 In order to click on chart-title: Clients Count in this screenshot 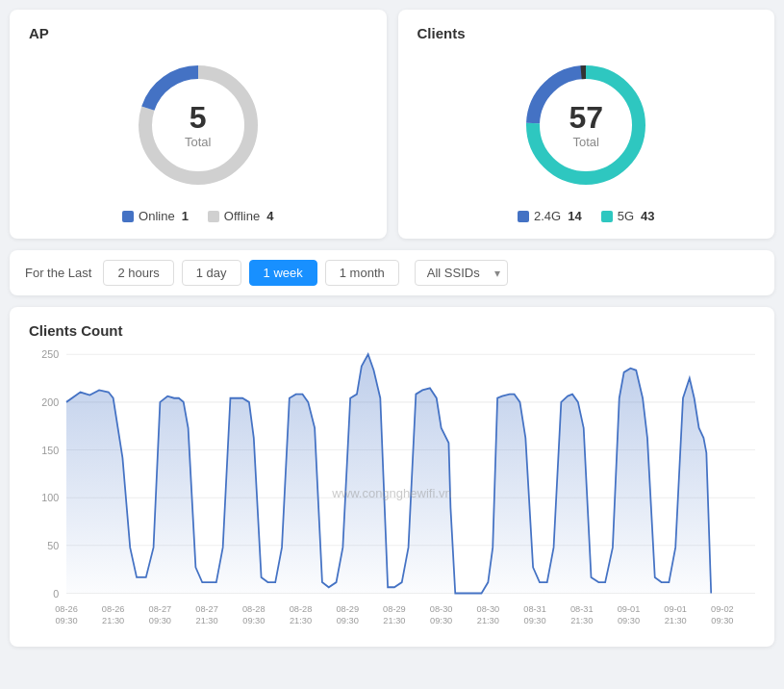, I will do `click(392, 331)`.